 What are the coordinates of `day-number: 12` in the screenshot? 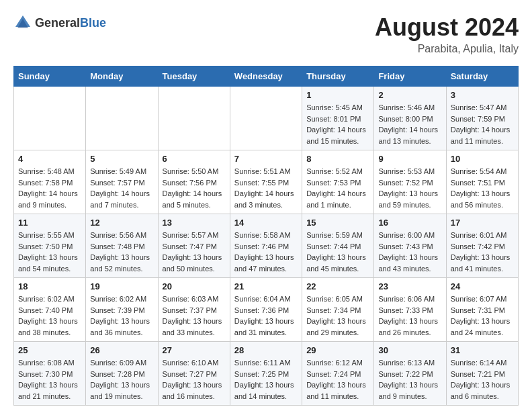 It's located at (122, 223).